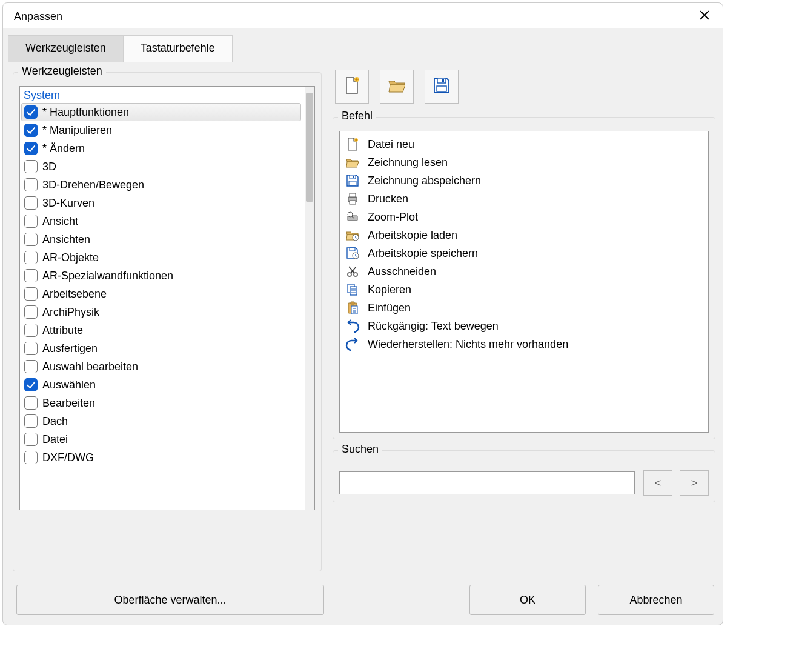  I want to click on toolbar-item: Dach, so click(161, 421).